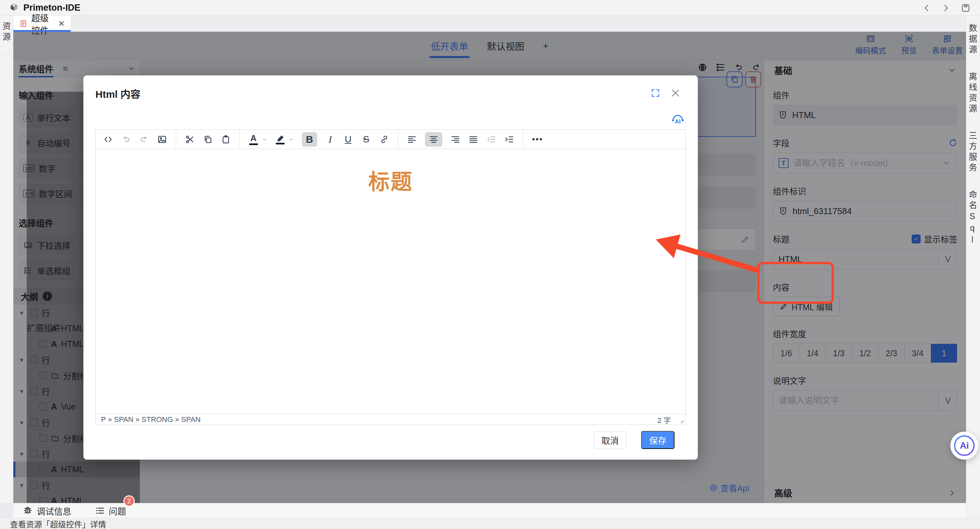 The image size is (980, 529). I want to click on maximize-icon, so click(655, 93).